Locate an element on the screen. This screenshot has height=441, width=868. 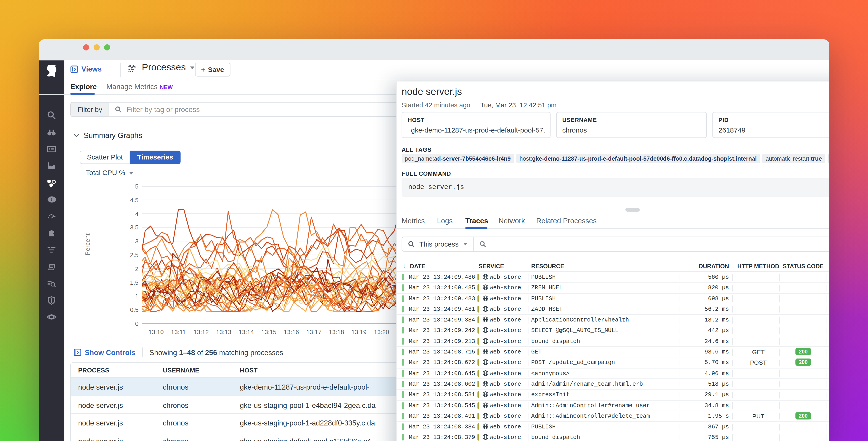
tab-logs: Logs is located at coordinates (445, 220).